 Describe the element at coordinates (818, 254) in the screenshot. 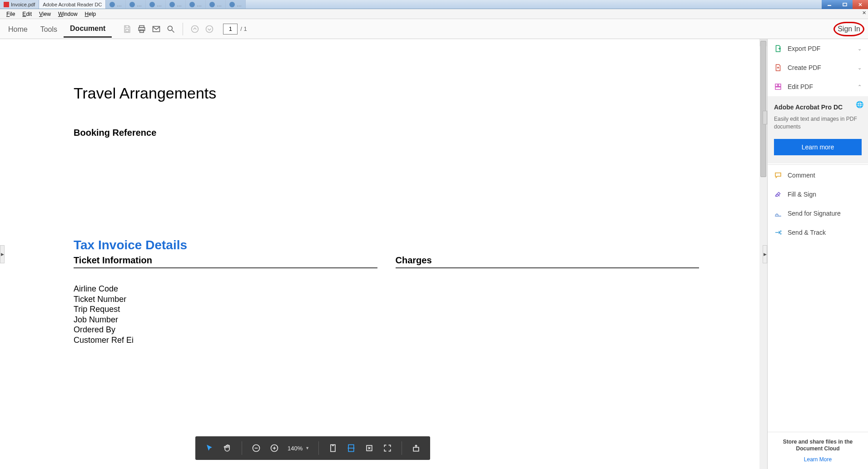

I see `tools-pane: Export PDF ⌄ Create PDF ⌄ Edit PDF ⌃ 🌐 A…` at that location.